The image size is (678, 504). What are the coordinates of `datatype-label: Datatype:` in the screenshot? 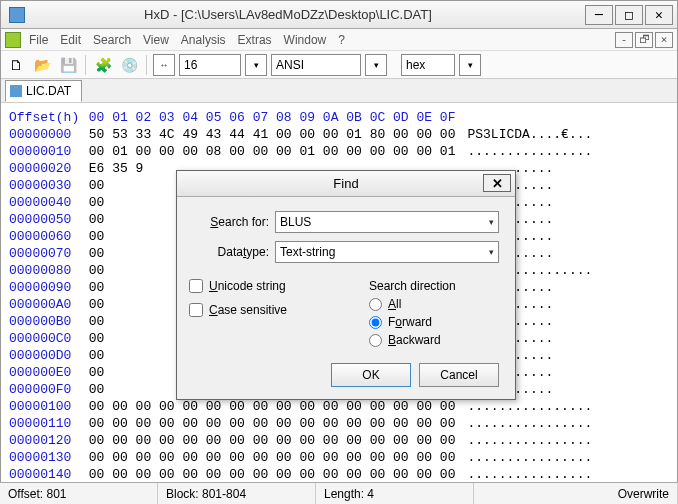 It's located at (244, 252).